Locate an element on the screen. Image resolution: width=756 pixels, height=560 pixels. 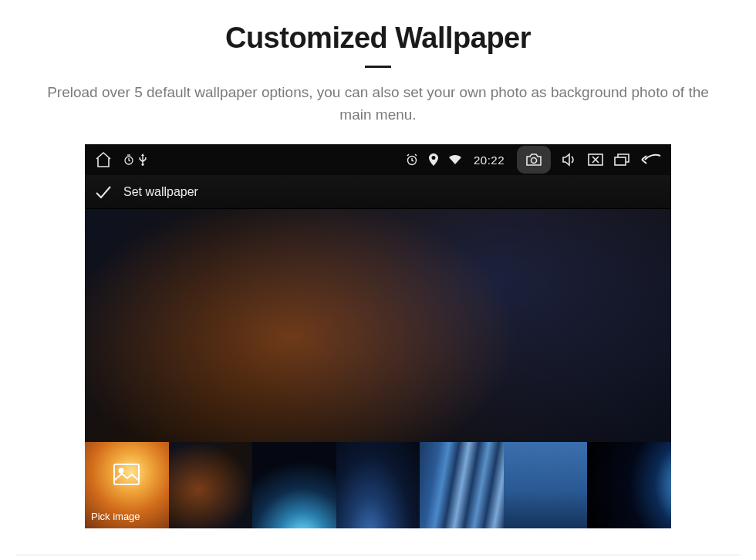
home-icon is located at coordinates (103, 160).